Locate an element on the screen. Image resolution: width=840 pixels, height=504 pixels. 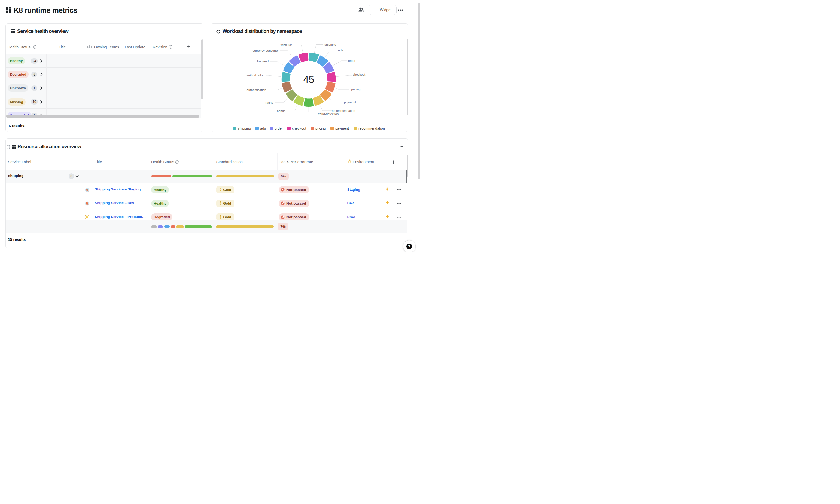
svg-text: recommendation is located at coordinates (343, 111).